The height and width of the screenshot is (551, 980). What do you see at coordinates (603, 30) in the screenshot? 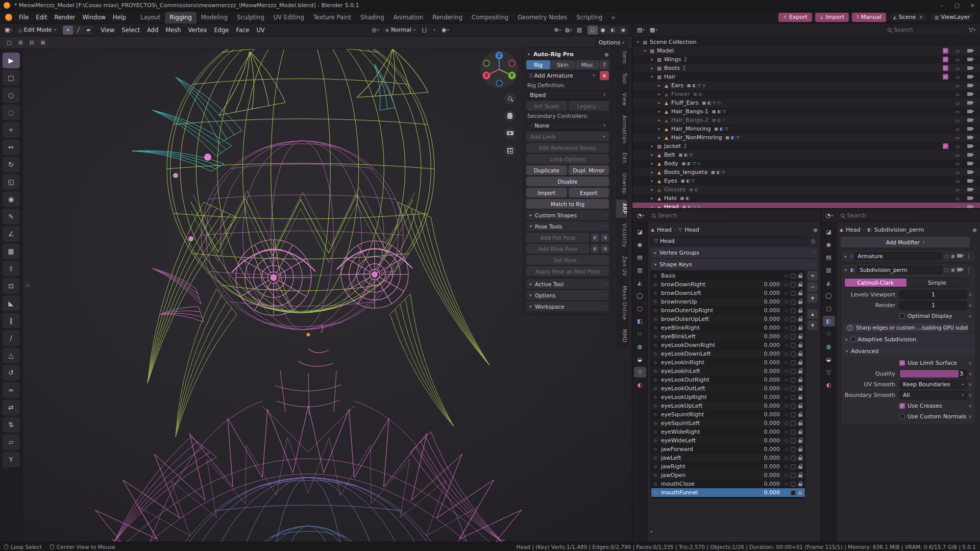
I see `shading-solid-icon: ●` at bounding box center [603, 30].